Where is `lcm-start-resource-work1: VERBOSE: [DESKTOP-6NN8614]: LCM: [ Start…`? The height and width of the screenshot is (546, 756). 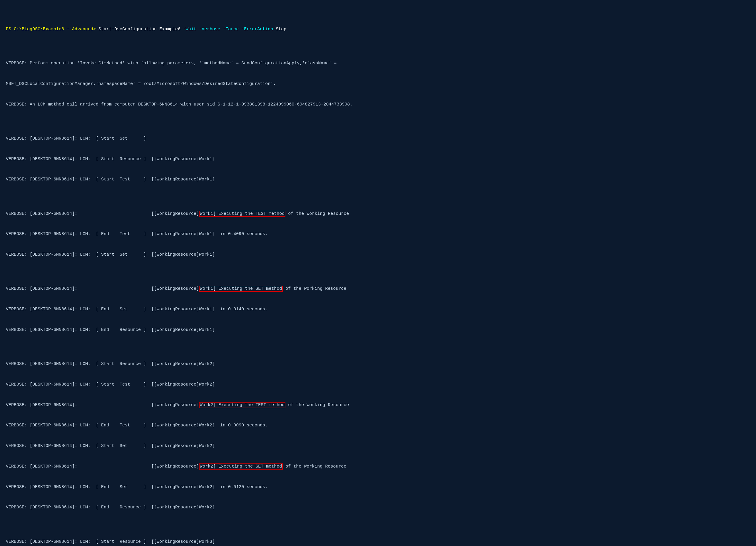
lcm-start-resource-work1: VERBOSE: [DESKTOP-6NN8614]: LCM: [ Start… is located at coordinates (378, 159).